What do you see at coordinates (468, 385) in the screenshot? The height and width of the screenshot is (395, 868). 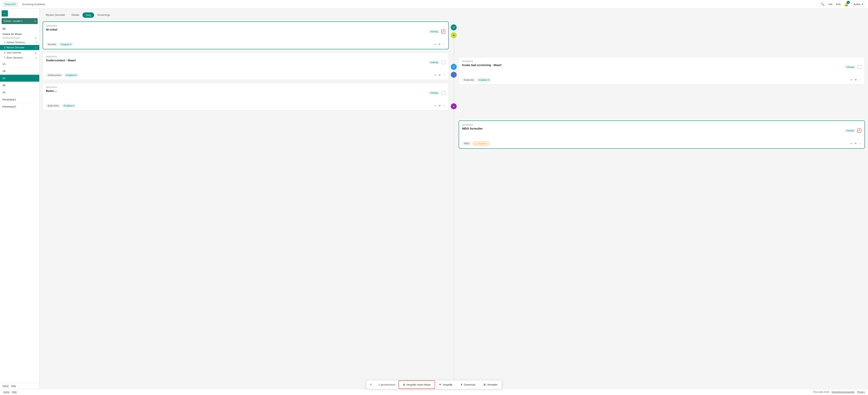 I see `action-download: ⬇ Download` at bounding box center [468, 385].